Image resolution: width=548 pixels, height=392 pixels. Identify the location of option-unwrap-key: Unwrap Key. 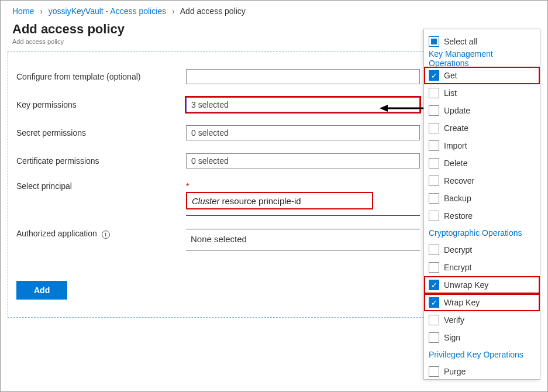
(482, 285).